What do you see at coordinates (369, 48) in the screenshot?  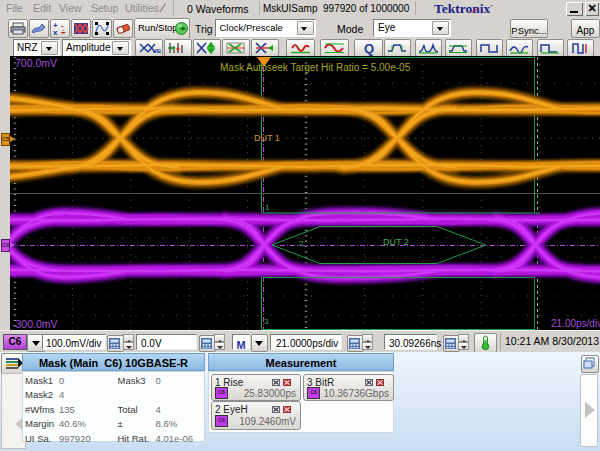 I see `svg-text: Q` at bounding box center [369, 48].